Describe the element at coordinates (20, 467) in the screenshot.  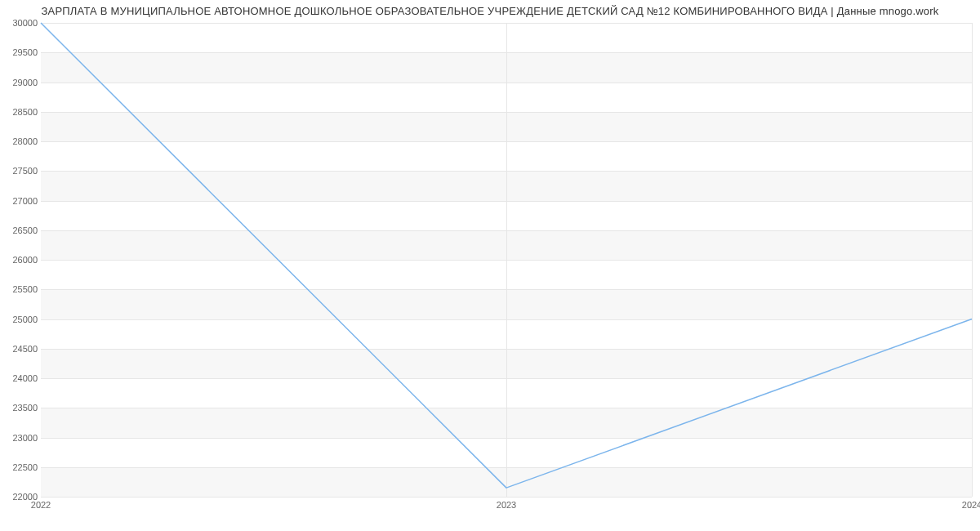
I see `y-tick-label: 22500` at that location.